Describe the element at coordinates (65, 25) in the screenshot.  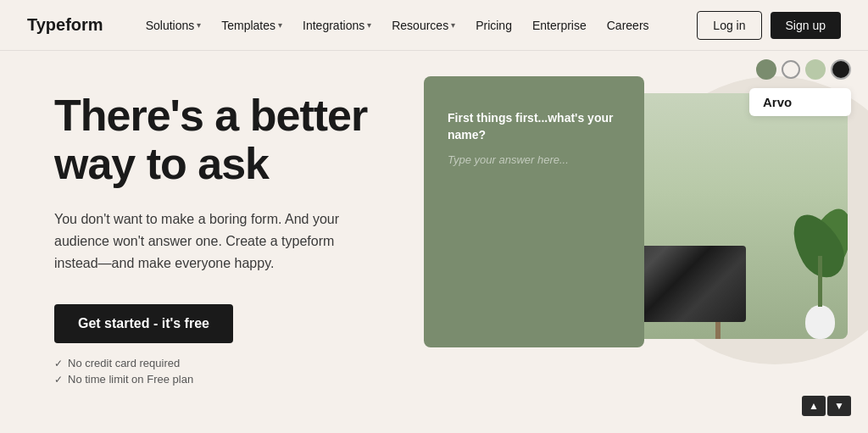
I see `logo: Typeform` at that location.